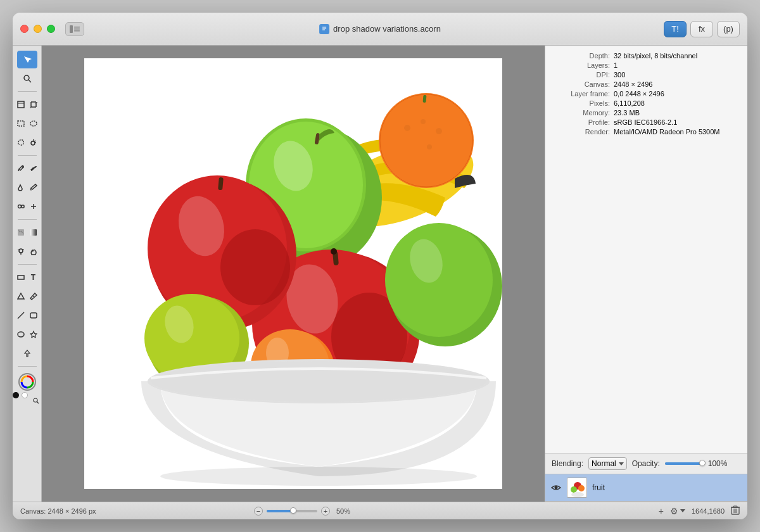 The height and width of the screenshot is (532, 760). What do you see at coordinates (577, 488) in the screenshot?
I see `layer-thumbnail` at bounding box center [577, 488].